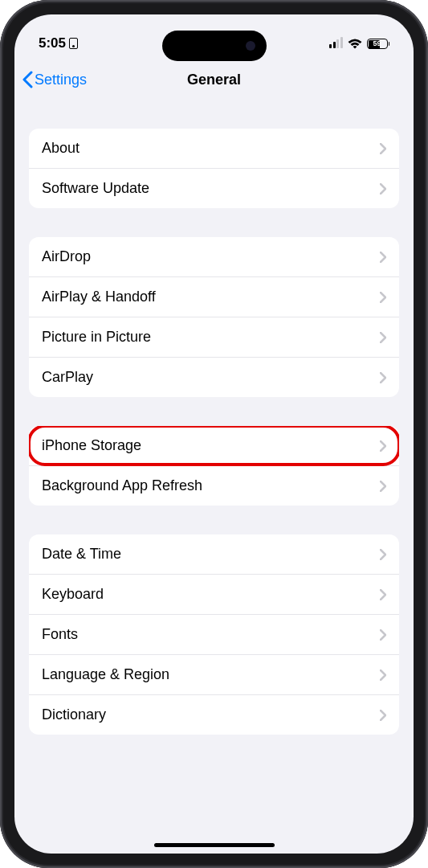 The height and width of the screenshot is (868, 428). I want to click on row-dictionary: Dictionary, so click(214, 715).